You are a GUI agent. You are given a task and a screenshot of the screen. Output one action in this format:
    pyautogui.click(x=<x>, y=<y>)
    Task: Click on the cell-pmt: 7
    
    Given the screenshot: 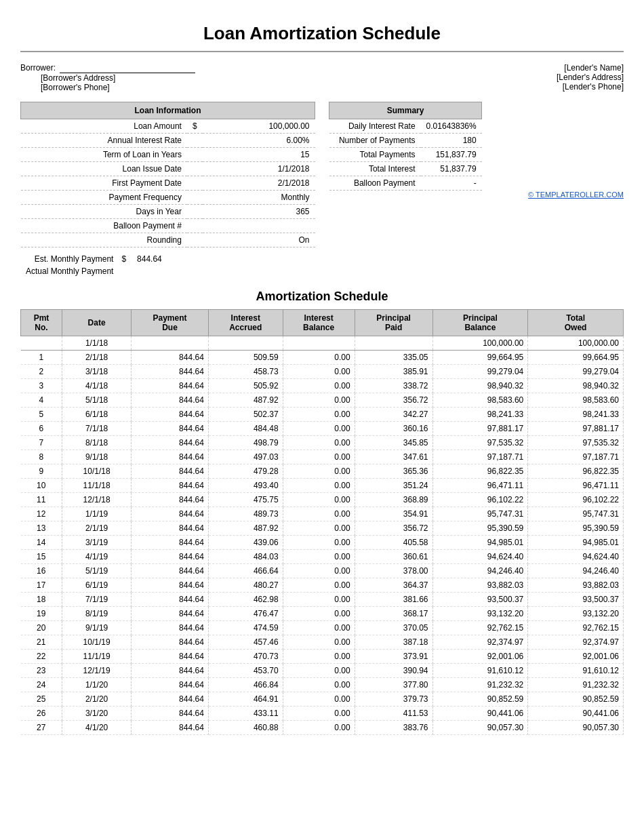 What is the action you would take?
    pyautogui.click(x=42, y=443)
    